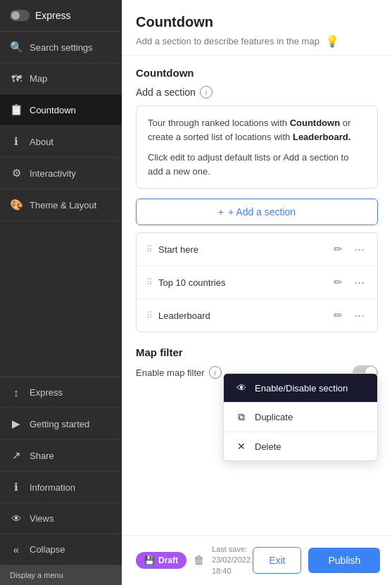 This screenshot has height=585, width=392. Describe the element at coordinates (16, 205) in the screenshot. I see `theme-icon: 🎨` at that location.